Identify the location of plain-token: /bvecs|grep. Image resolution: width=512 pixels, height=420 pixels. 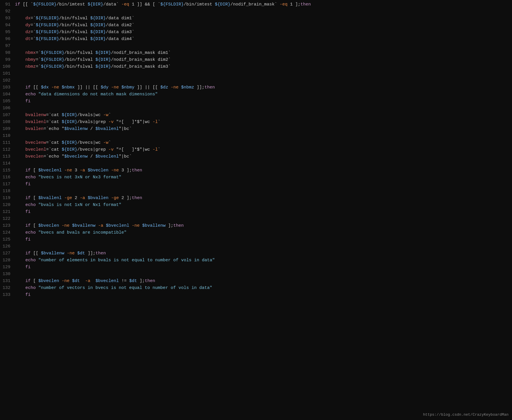
(93, 150).